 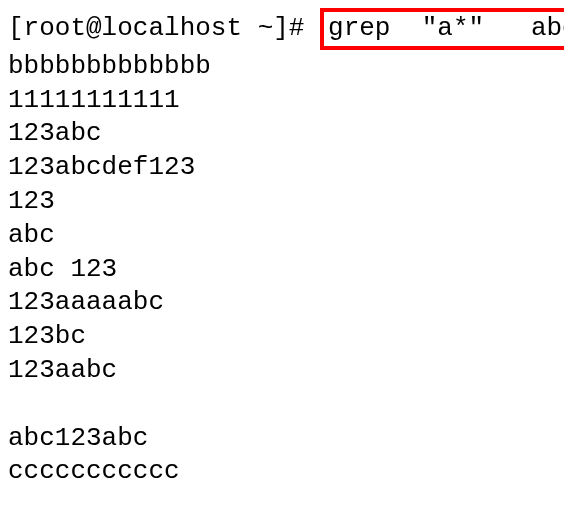 What do you see at coordinates (282, 67) in the screenshot?
I see `output-line: bbbbbbbbbbbbb` at bounding box center [282, 67].